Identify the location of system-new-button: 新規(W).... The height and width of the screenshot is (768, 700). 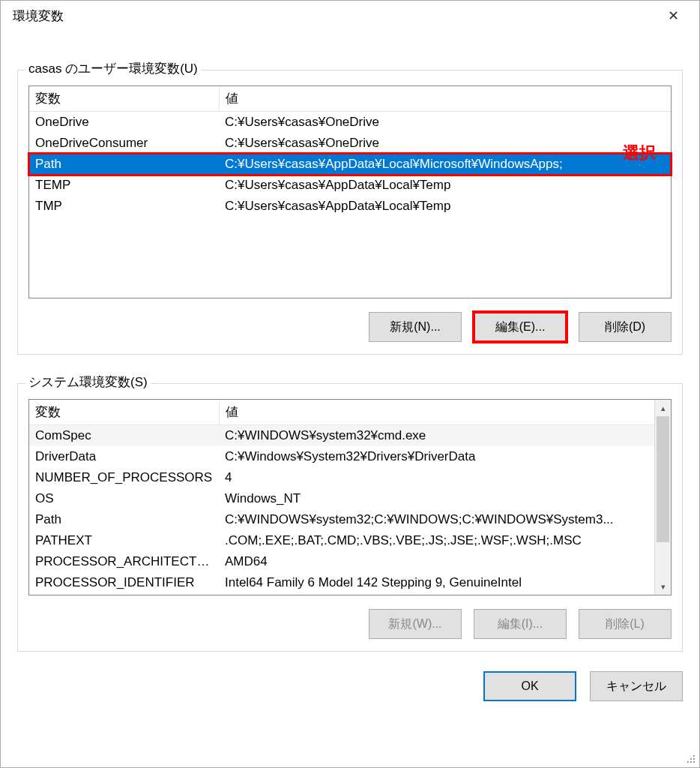
(415, 624).